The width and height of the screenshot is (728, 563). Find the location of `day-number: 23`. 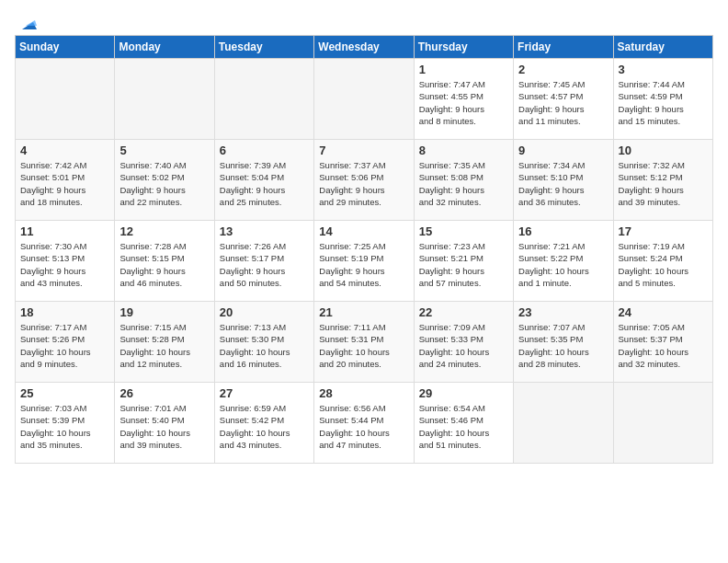

day-number: 23 is located at coordinates (563, 313).